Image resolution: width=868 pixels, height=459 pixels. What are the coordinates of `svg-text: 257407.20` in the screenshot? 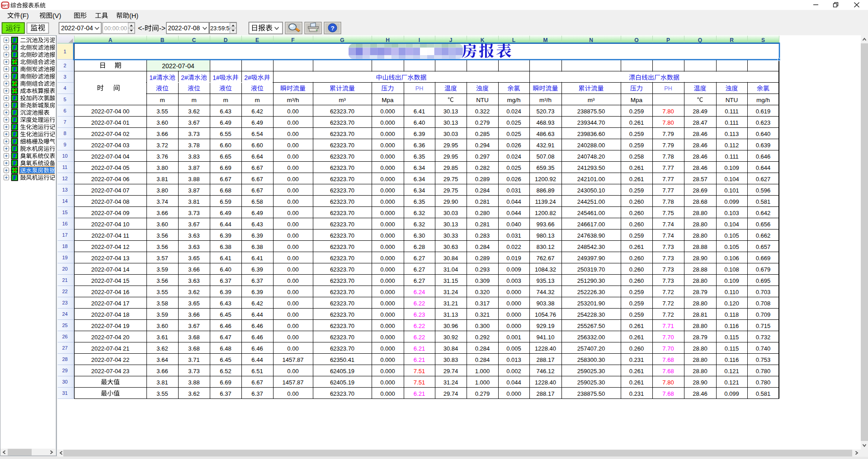 It's located at (591, 349).